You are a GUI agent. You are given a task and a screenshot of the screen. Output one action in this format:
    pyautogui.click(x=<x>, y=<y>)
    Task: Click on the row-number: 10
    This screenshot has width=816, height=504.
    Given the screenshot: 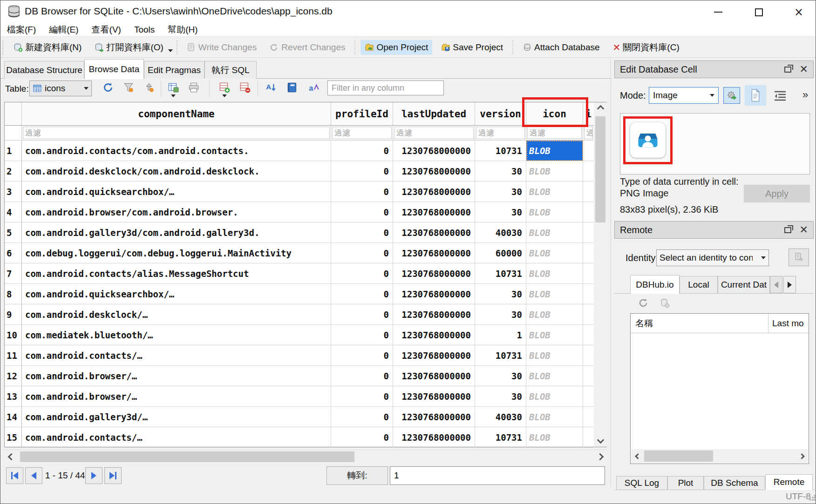 What is the action you would take?
    pyautogui.click(x=13, y=335)
    